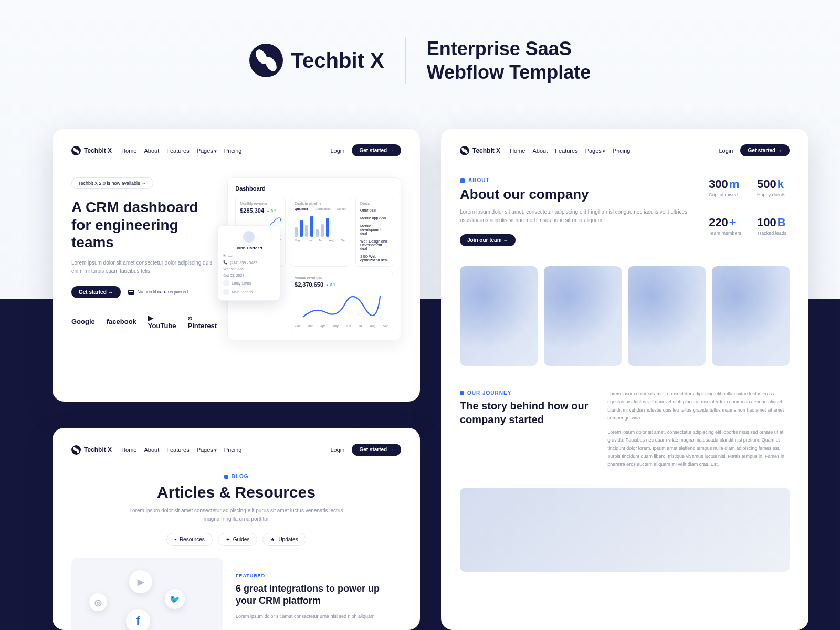 The height and width of the screenshot is (630, 840). Describe the element at coordinates (98, 602) in the screenshot. I see `instagram-icon: ◎` at that location.